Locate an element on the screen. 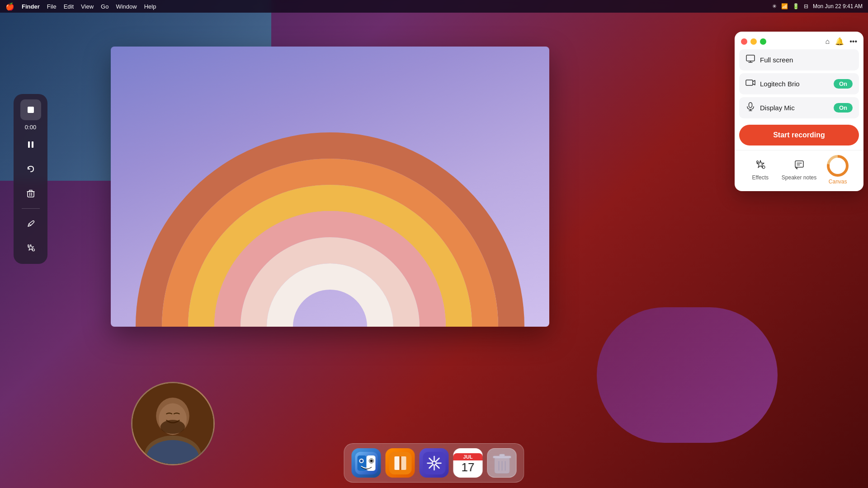 The width and height of the screenshot is (868, 488). recording-panel: ⌂ 🔔 ••• Full screen is located at coordinates (799, 111).